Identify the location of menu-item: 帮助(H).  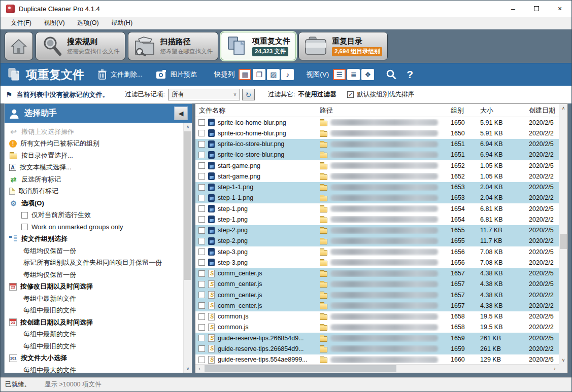
(122, 23).